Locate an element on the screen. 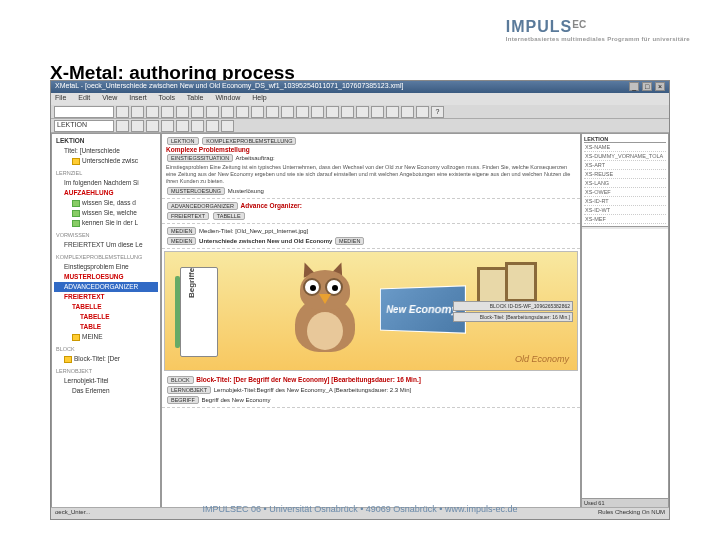 This screenshot has height=540, width=720. menu-insert: Insert is located at coordinates (138, 98).